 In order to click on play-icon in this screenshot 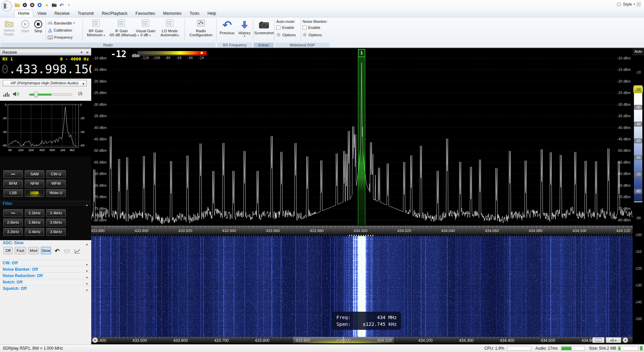, I will do `click(25, 5)`.